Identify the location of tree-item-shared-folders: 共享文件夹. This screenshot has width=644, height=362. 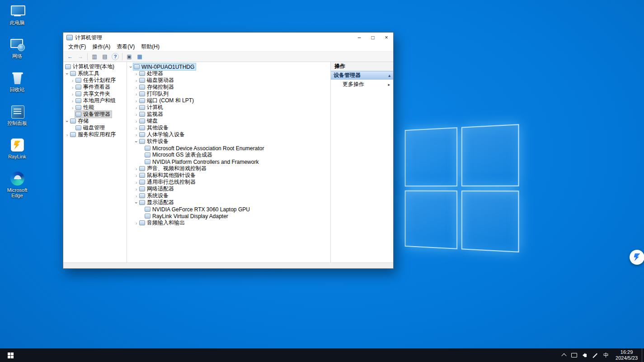
(95, 94).